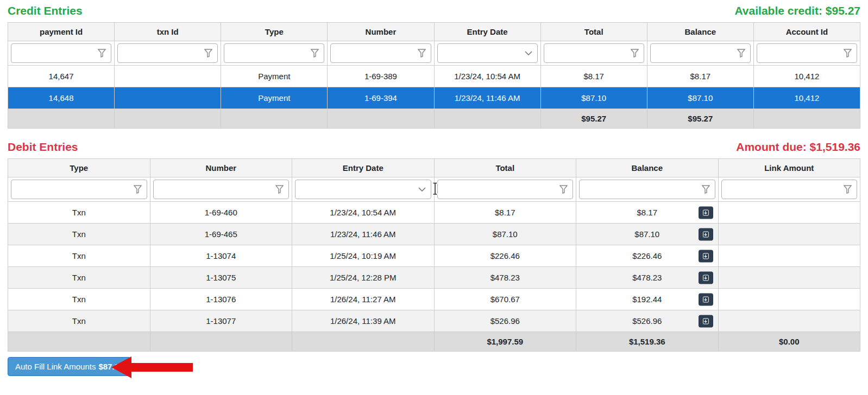 The image size is (868, 395). What do you see at coordinates (363, 189) in the screenshot?
I see `debit-filter-entry-date-select` at bounding box center [363, 189].